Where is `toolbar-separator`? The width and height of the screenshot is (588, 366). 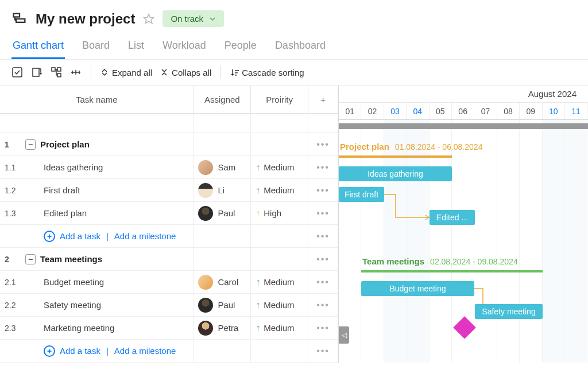
toolbar-separator is located at coordinates (91, 72).